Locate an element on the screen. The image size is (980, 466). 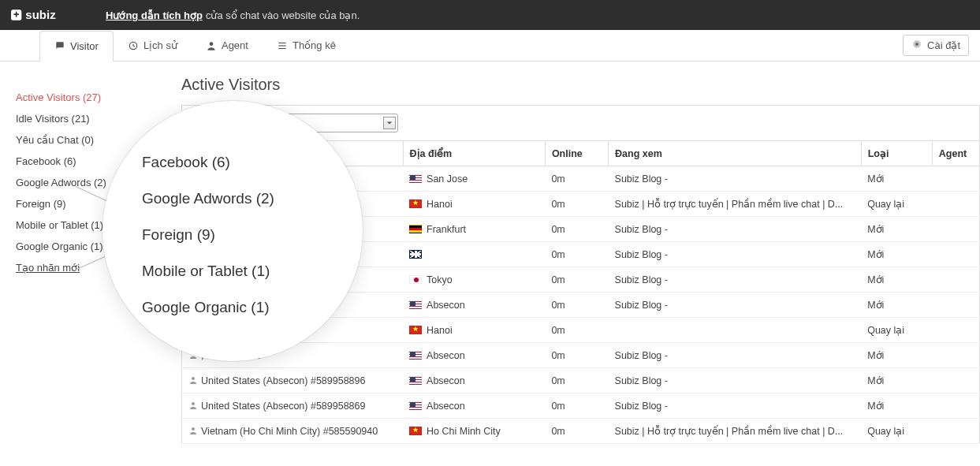
sidebar-item-active-visitors: Active Visitors (27) is located at coordinates (91, 98).